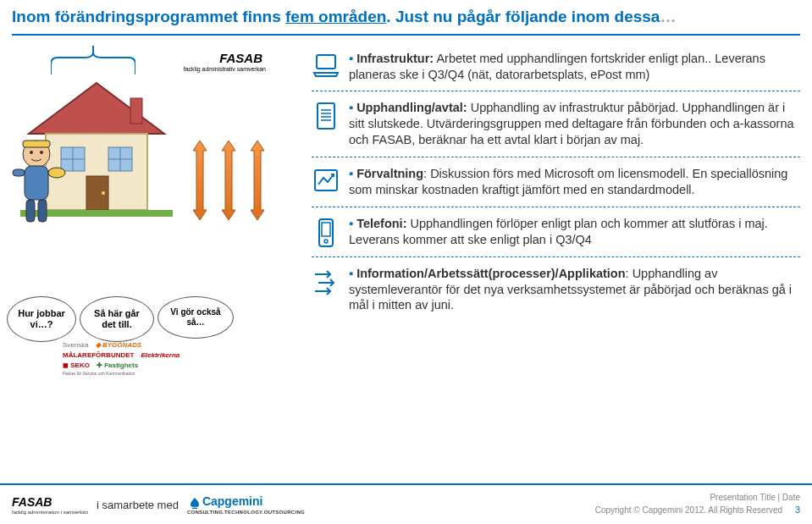  Describe the element at coordinates (555, 234) in the screenshot. I see `item-telefoni: ▪Telefoni: Upphandlingen förlöper enligt…` at that location.